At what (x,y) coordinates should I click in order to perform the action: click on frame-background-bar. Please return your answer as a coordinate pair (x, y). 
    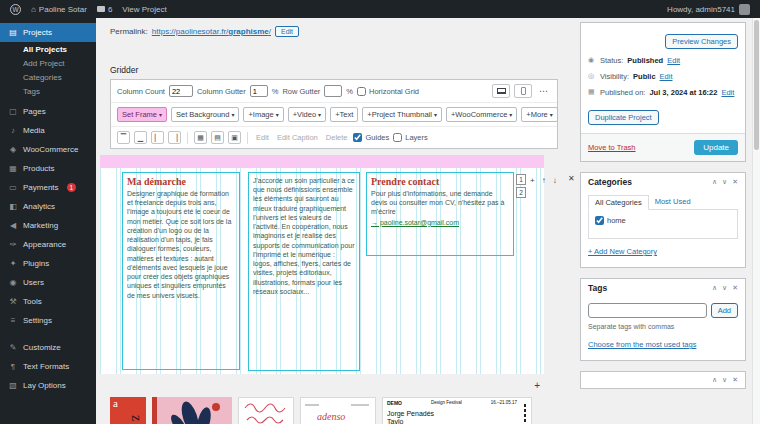
    Looking at the image, I should click on (322, 162).